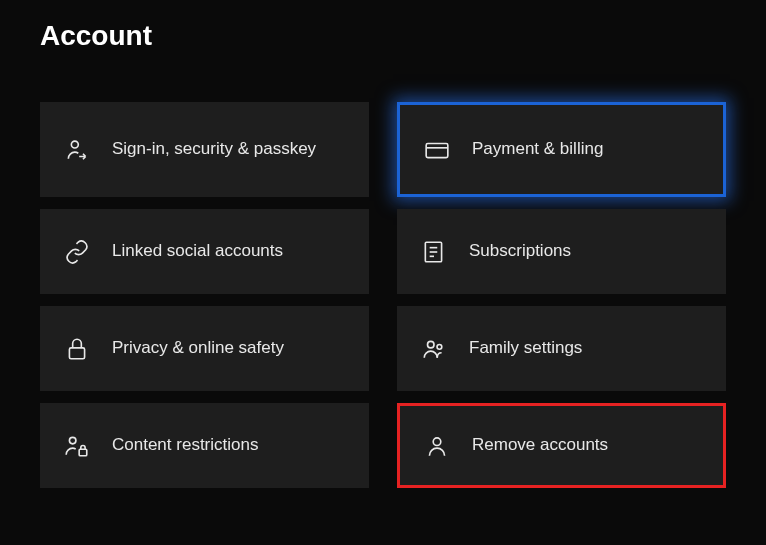 This screenshot has width=766, height=545. What do you see at coordinates (434, 252) in the screenshot?
I see `document-list-icon` at bounding box center [434, 252].